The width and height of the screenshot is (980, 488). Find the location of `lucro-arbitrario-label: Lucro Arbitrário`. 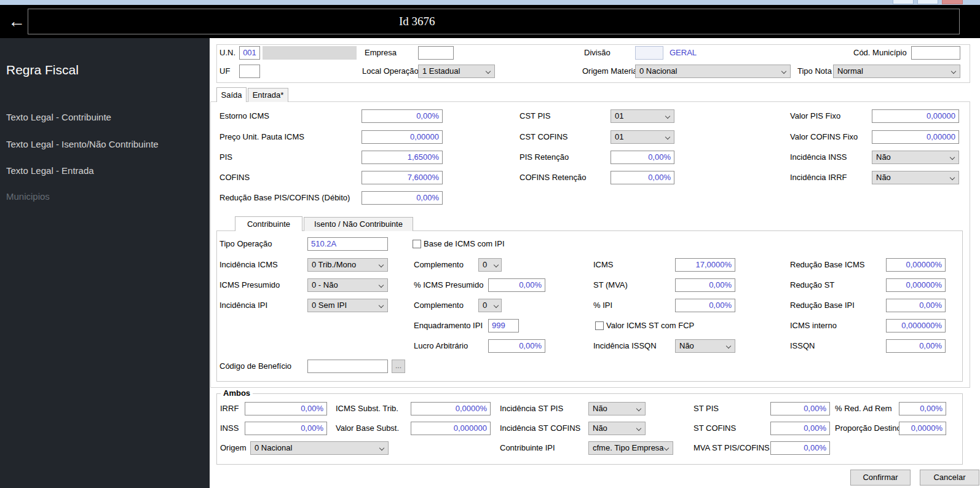

lucro-arbitrario-label: Lucro Arbitrário is located at coordinates (441, 346).